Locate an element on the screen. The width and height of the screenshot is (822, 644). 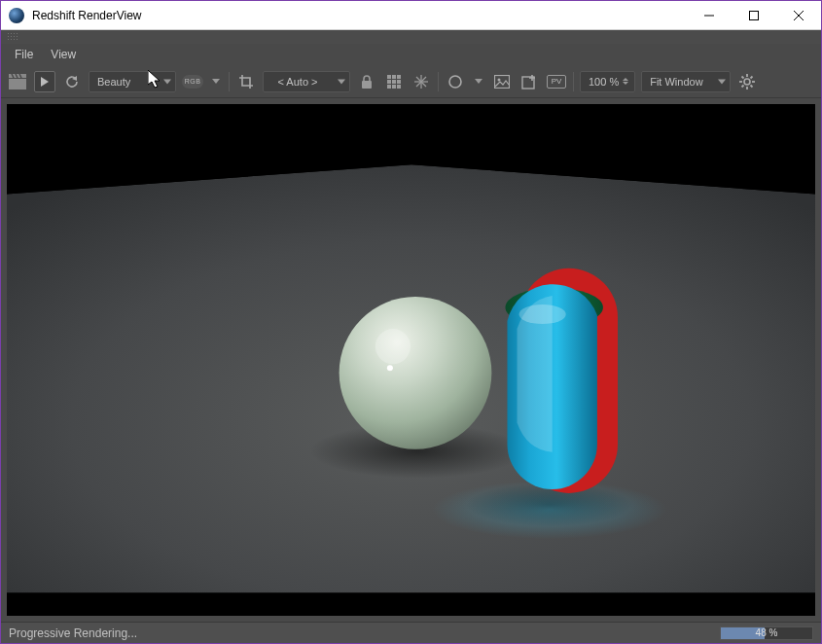
progress-percent-label: 48 % is located at coordinates (767, 633).